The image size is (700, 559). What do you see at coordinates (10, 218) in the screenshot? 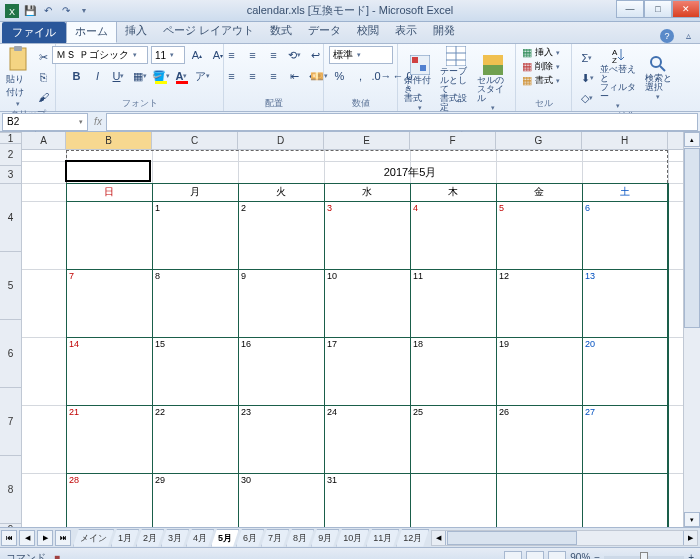
I see `row-header-4: 4` at bounding box center [10, 218].